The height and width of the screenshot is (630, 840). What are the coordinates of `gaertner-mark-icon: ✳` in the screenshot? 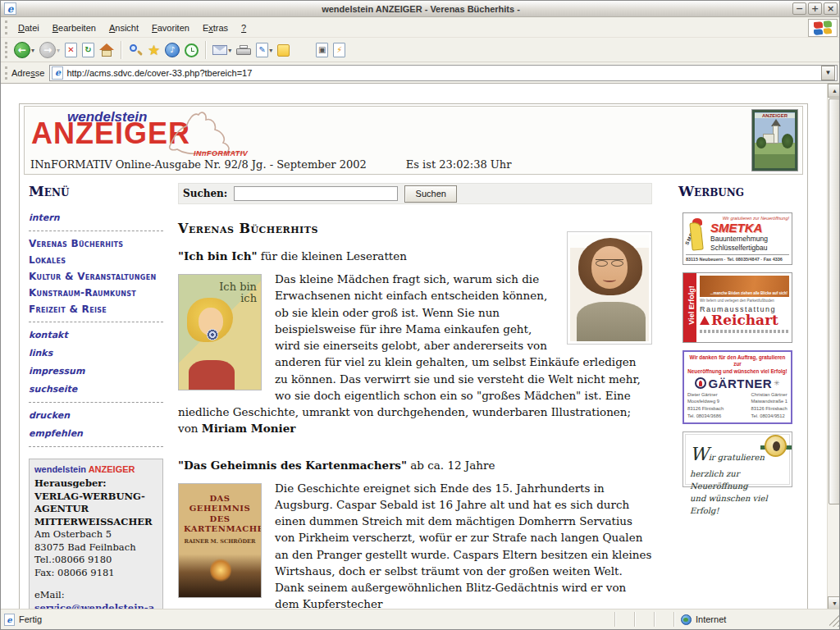 It's located at (777, 383).